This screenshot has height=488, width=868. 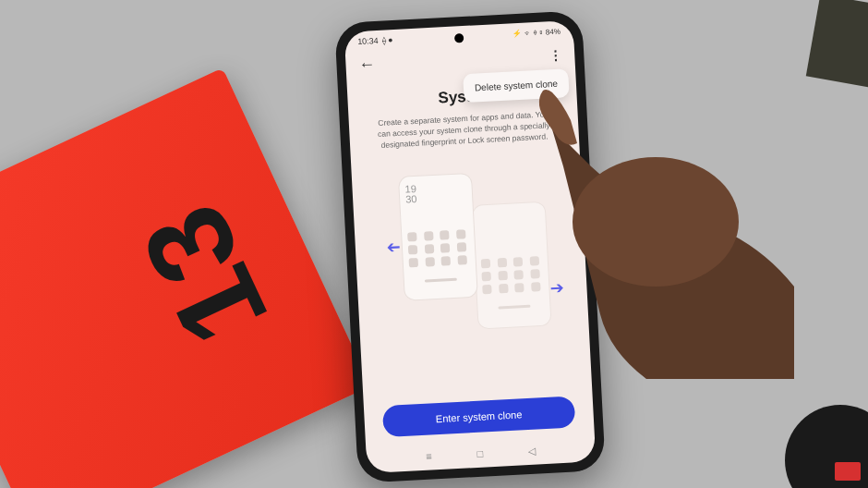 What do you see at coordinates (516, 85) in the screenshot?
I see `options-dropdown: Delete system clone` at bounding box center [516, 85].